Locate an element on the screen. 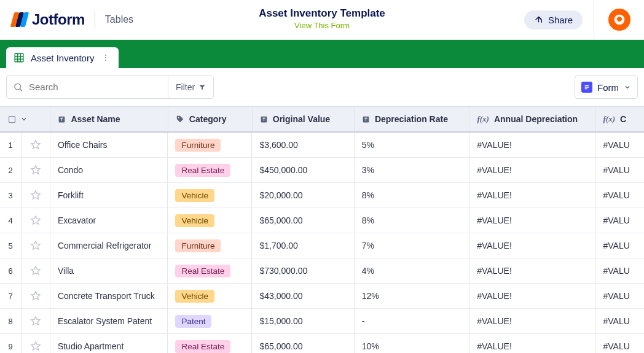 The width and height of the screenshot is (644, 353). avatar is located at coordinates (619, 20).